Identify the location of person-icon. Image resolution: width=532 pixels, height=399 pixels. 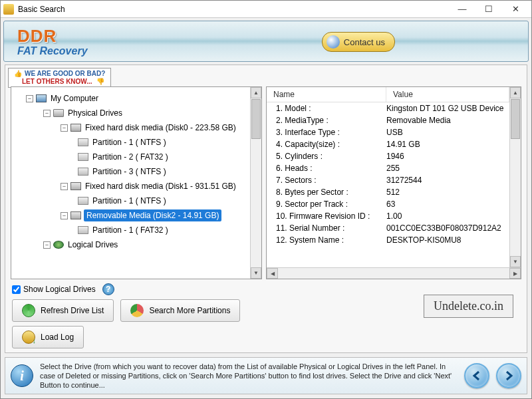
(333, 42).